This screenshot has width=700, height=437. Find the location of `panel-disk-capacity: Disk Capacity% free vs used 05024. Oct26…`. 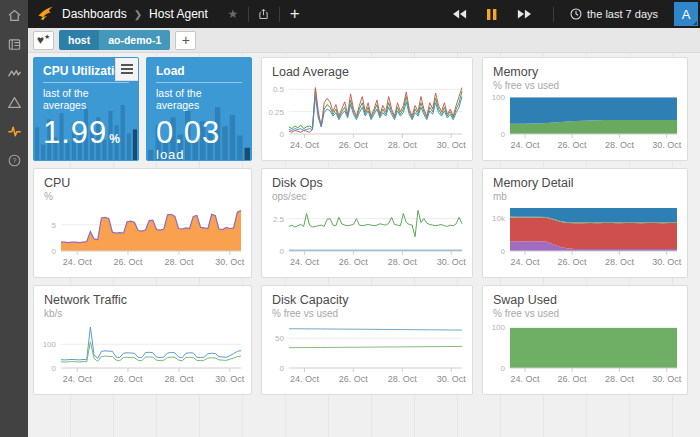

panel-disk-capacity: Disk Capacity% free vs used 05024. Oct26… is located at coordinates (367, 340).